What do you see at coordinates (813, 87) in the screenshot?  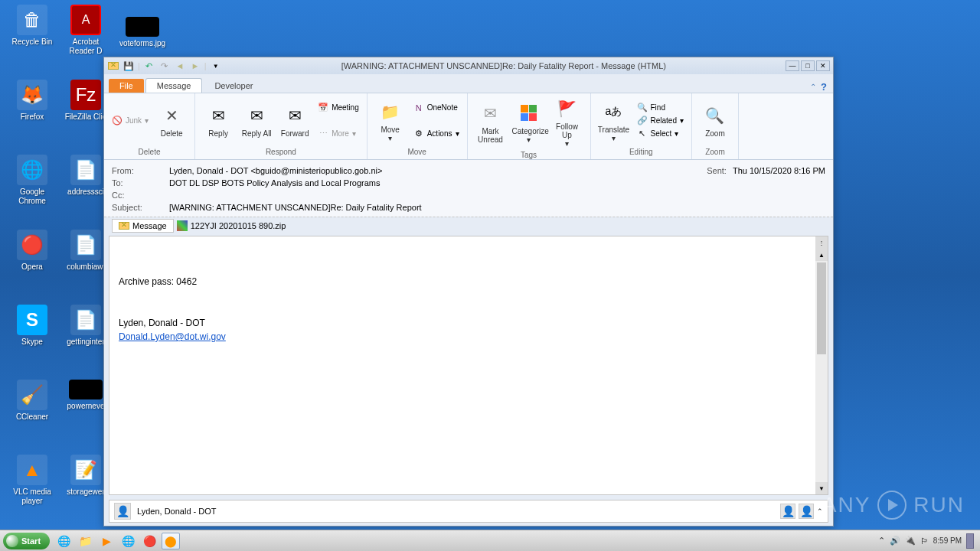 I see `minimize-ribbon-icon: ⌃` at bounding box center [813, 87].